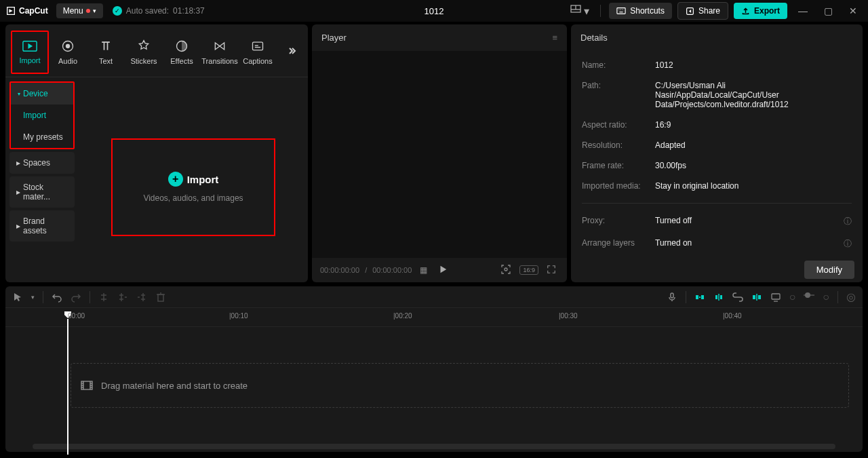 The image size is (868, 458). What do you see at coordinates (159, 11) in the screenshot?
I see `autosave-status: ✓ Auto saved: 01:18:37` at bounding box center [159, 11].